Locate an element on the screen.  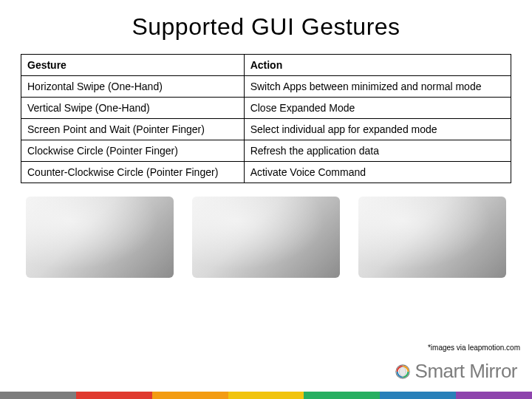
table-row: Vertical Swipe (One-Hand) Close Expanded… is located at coordinates (266, 108).